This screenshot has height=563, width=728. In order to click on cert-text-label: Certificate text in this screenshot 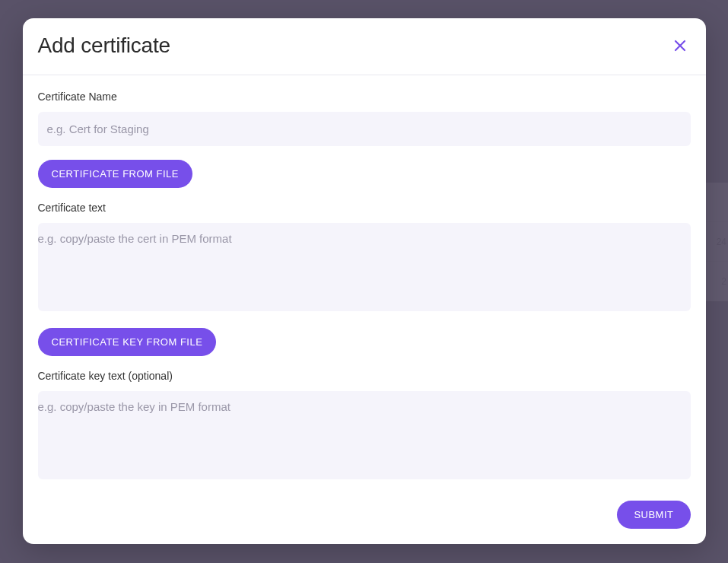, I will do `click(364, 208)`.